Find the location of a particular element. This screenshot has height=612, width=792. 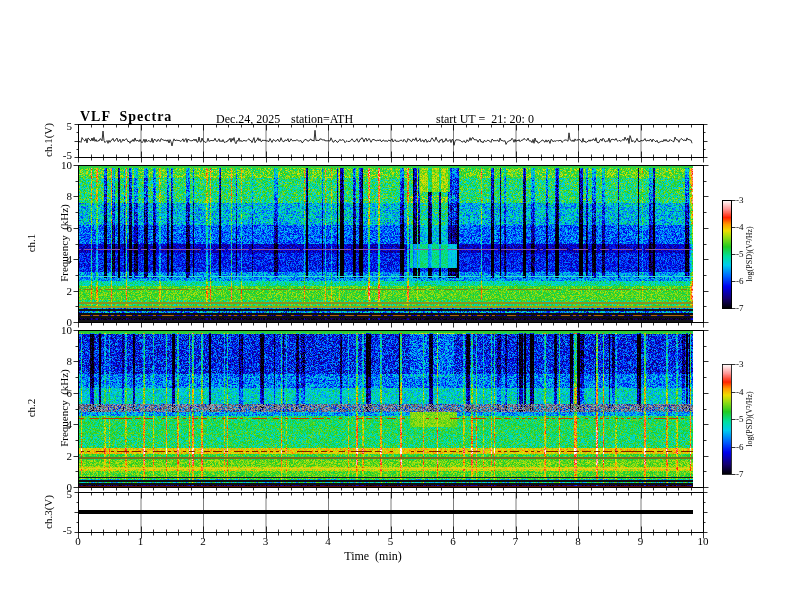

plot-title: VLF Spectra is located at coordinates (126, 117).